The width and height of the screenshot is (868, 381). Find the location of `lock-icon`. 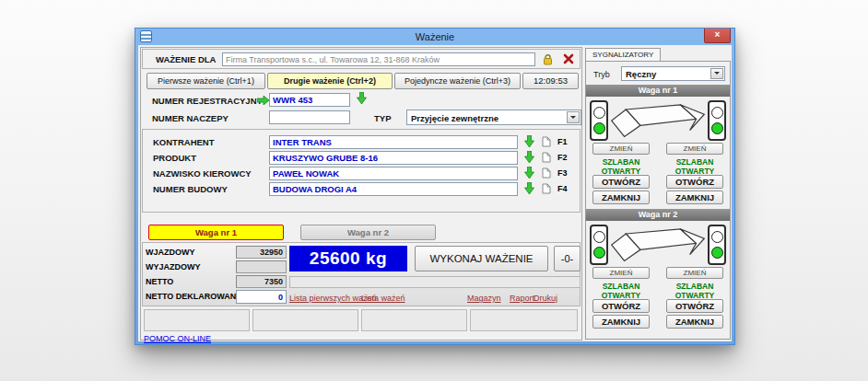

lock-icon is located at coordinates (547, 59).